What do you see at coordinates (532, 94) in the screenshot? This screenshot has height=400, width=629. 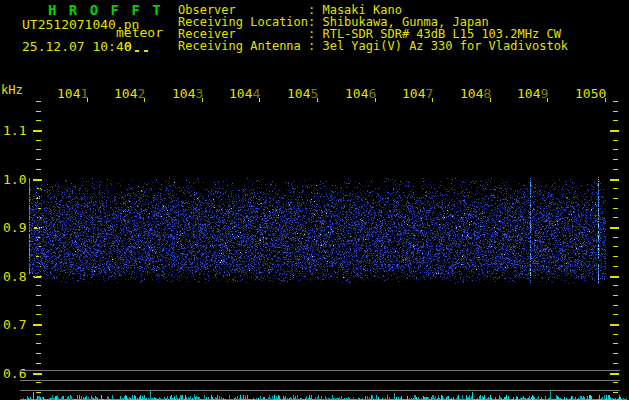 I see `x-axis-label: 1049` at bounding box center [532, 94].